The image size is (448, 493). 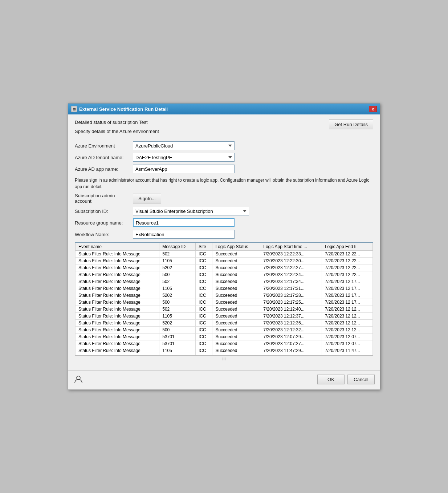 What do you see at coordinates (104, 169) in the screenshot?
I see `azure-app-label: Azure AD app name:` at bounding box center [104, 169].